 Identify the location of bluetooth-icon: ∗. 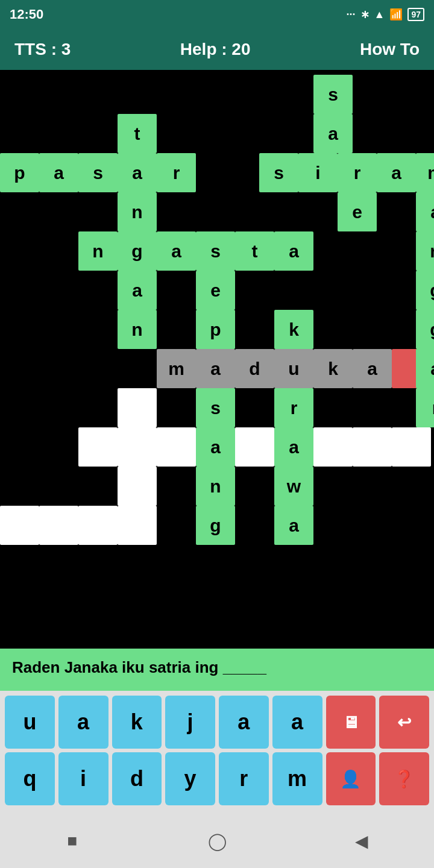
(365, 14).